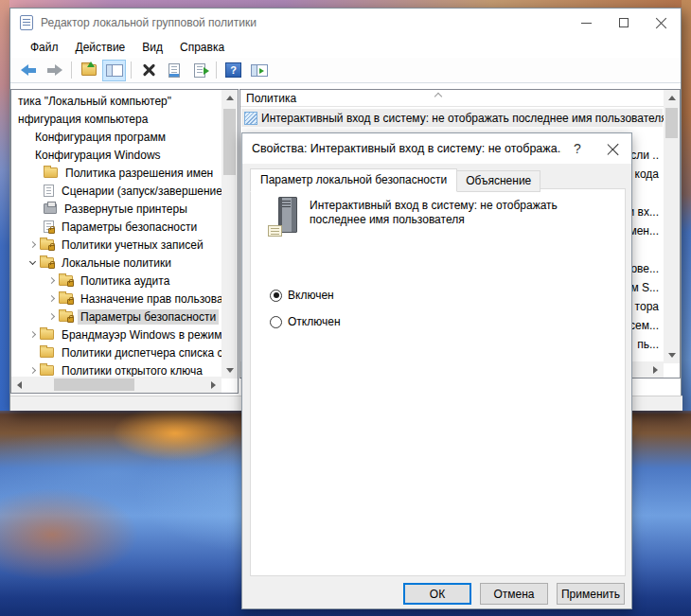  I want to click on dialog-close-button, so click(612, 149).